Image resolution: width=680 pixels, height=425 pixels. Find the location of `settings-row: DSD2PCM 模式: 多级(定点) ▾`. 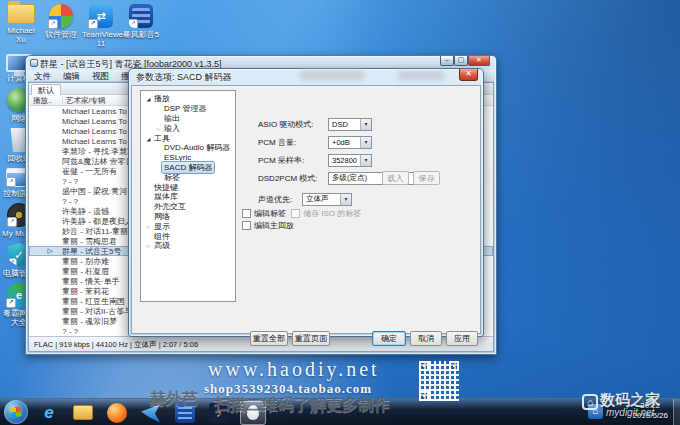

settings-row: DSD2PCM 模式: 多级(定点) ▾ is located at coordinates (371, 178).